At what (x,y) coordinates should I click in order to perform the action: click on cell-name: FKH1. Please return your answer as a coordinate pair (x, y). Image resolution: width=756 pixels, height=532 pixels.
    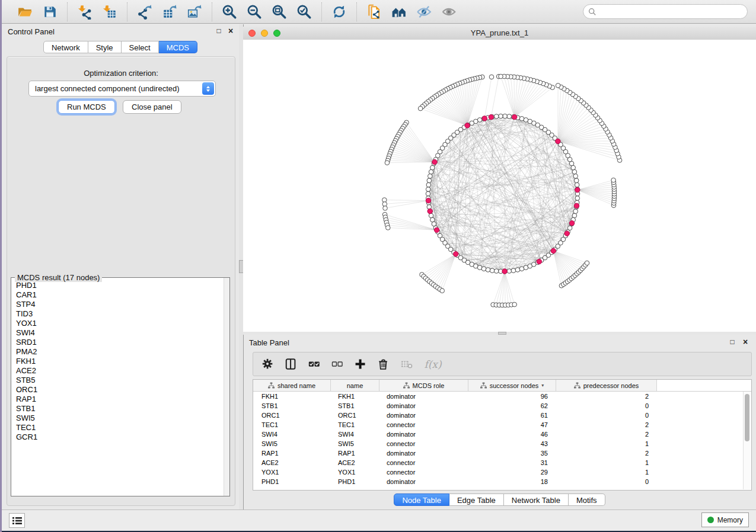
    Looking at the image, I should click on (355, 396).